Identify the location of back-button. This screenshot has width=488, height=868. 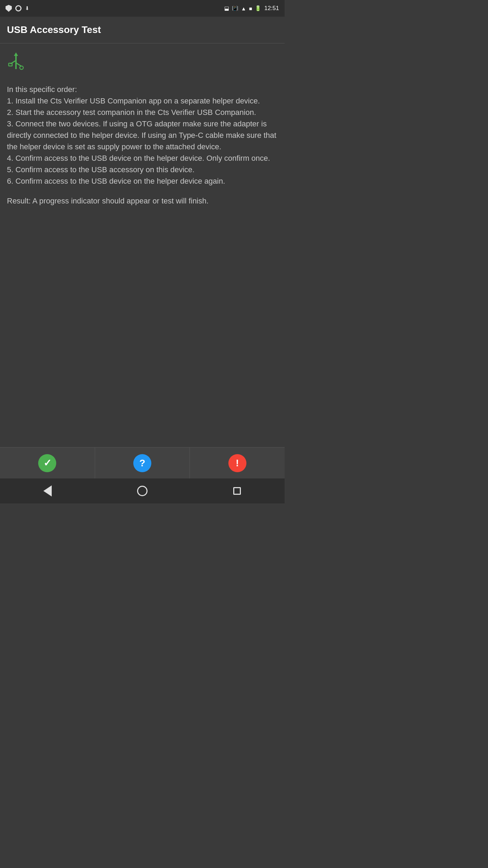
(48, 491).